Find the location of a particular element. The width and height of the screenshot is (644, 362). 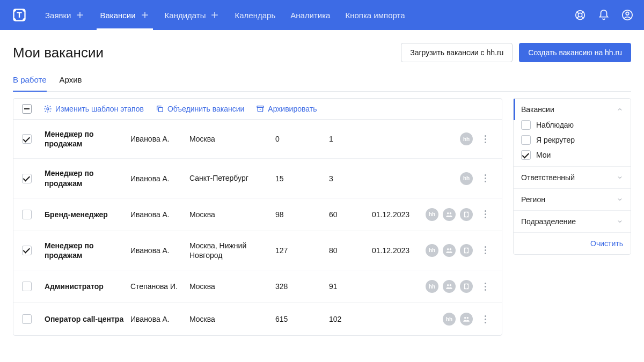

top-nav: ЗаявкиВакансииКандидатыКалендарьАналитик… is located at coordinates (322, 15).